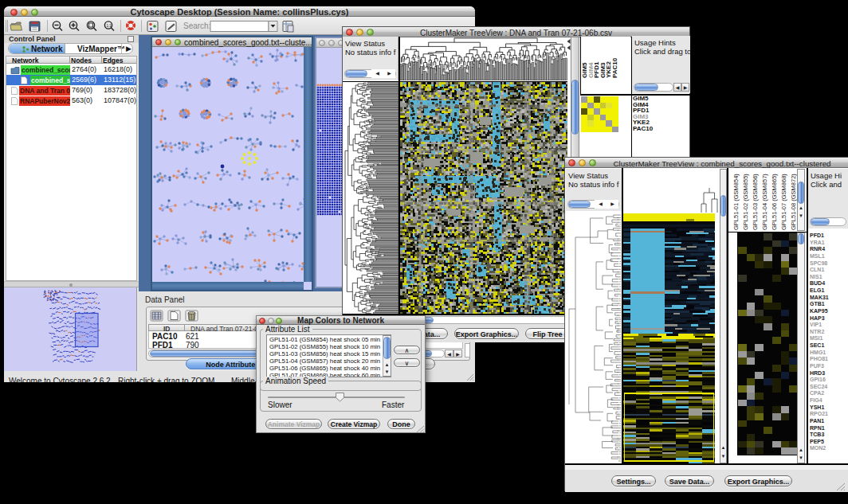  Describe the element at coordinates (746, 202) in the screenshot. I see `svg-text: GPL51-02 (GSM855)` at that location.